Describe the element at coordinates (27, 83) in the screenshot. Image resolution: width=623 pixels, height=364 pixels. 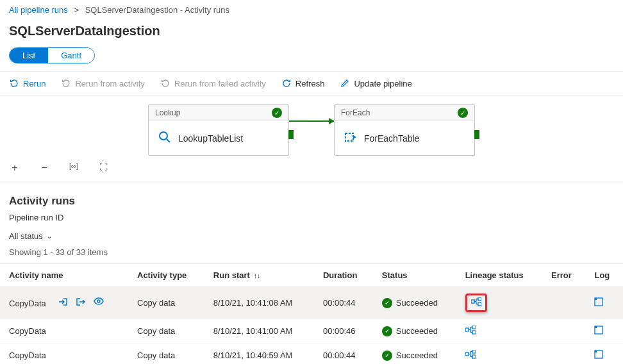
I see `rerun-button: Rerun` at that location.